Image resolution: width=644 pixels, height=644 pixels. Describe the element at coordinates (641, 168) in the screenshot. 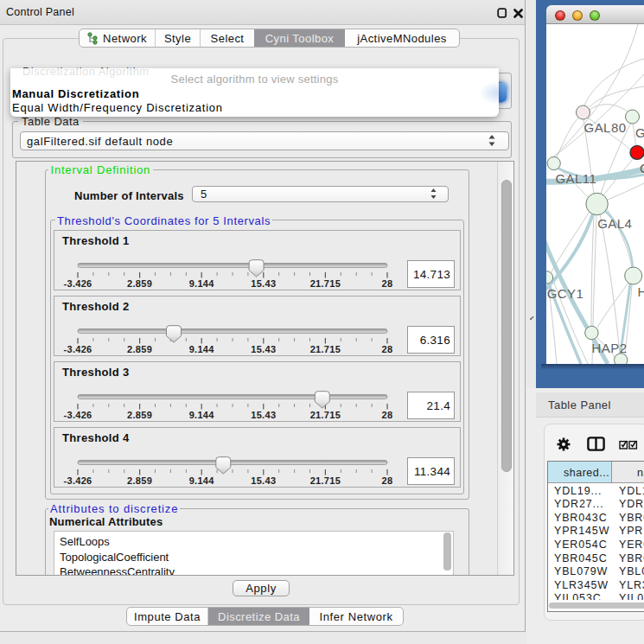

I see `svg-text: C` at that location.